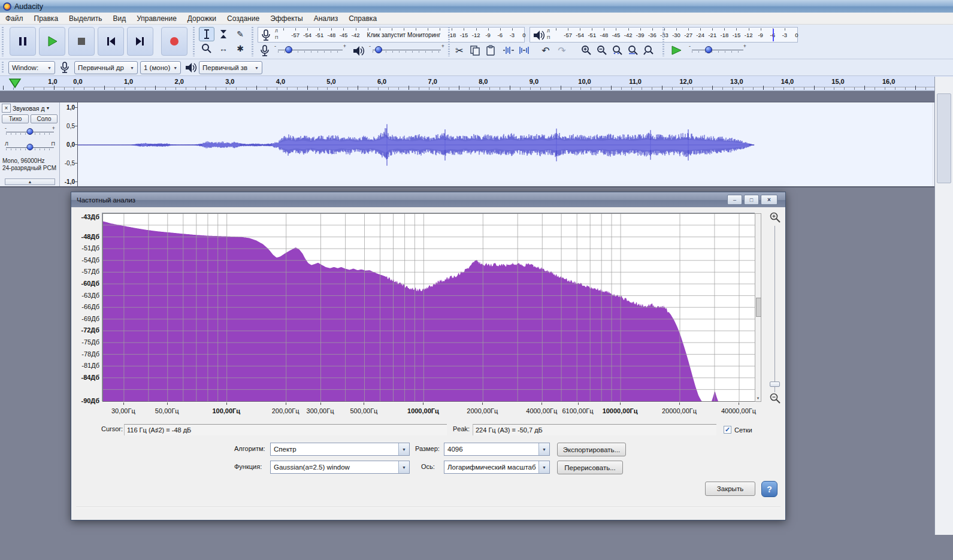  I want to click on pause-button, so click(23, 41).